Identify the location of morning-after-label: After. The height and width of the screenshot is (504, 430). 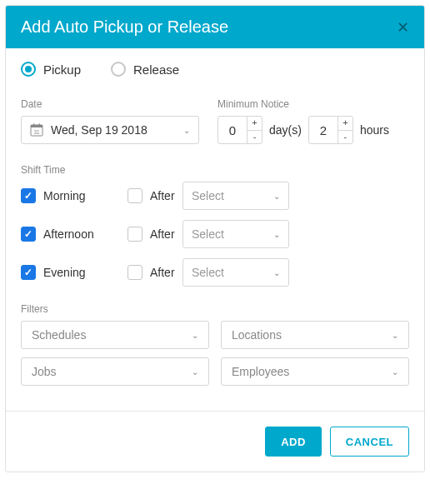
(162, 196).